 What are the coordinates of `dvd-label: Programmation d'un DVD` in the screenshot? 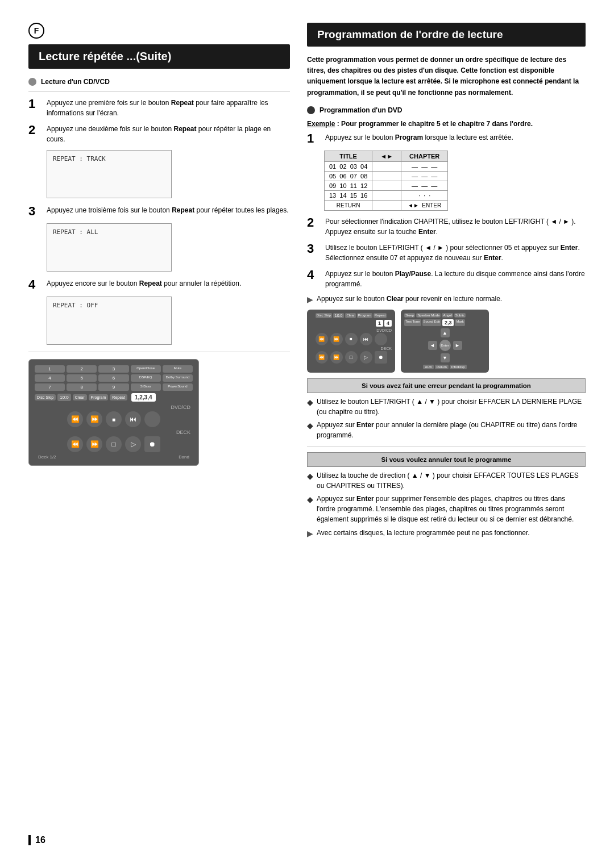 It's located at (446, 110).